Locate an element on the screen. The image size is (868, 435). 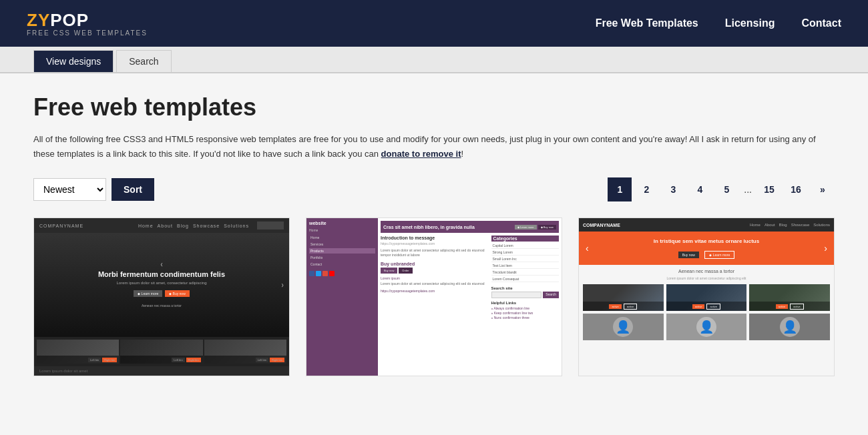
bridges-img-1: Left btn Right btn is located at coordinates (77, 352).